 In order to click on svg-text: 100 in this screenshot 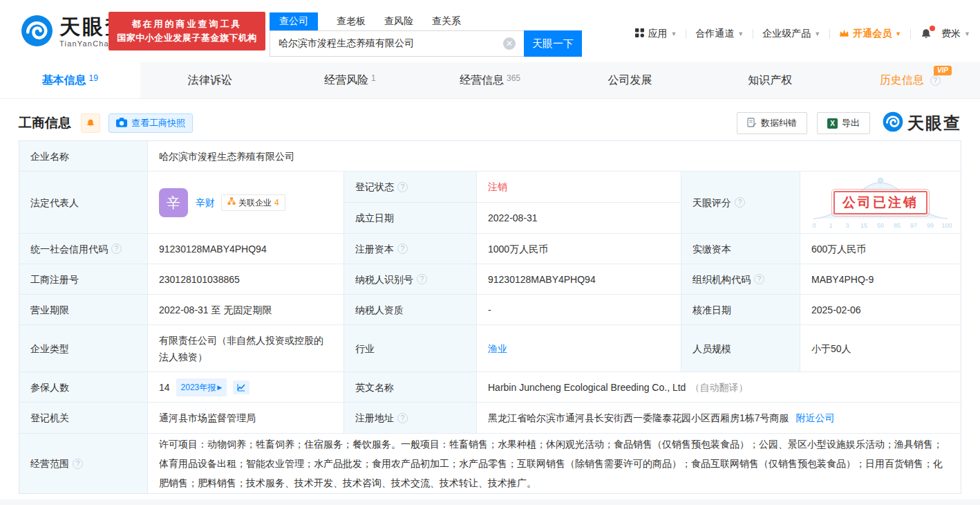, I will do `click(947, 226)`.